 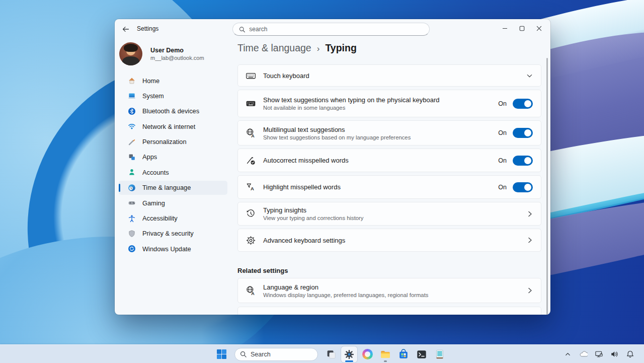 What do you see at coordinates (173, 234) in the screenshot?
I see `sidebar-item-privacy: Privacy & security` at bounding box center [173, 234].